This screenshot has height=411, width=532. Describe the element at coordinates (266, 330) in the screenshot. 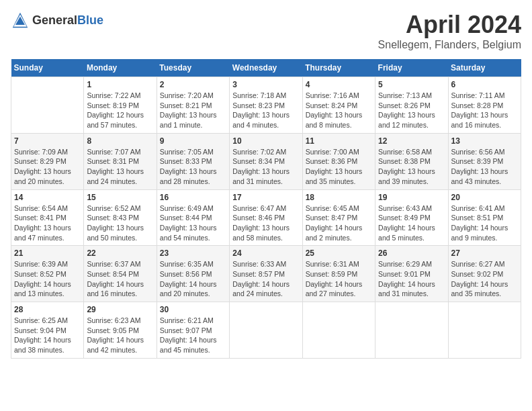

I see `week-row-5: 28Sunrise: 6:25 AM Sunset: 9:04 PM Dayli…` at that location.